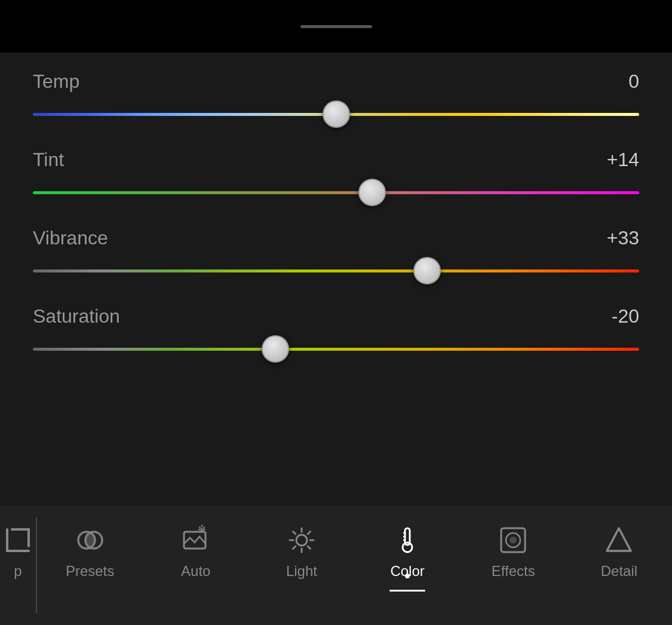 This screenshot has height=625, width=672. I want to click on temp-value: 0, so click(634, 81).